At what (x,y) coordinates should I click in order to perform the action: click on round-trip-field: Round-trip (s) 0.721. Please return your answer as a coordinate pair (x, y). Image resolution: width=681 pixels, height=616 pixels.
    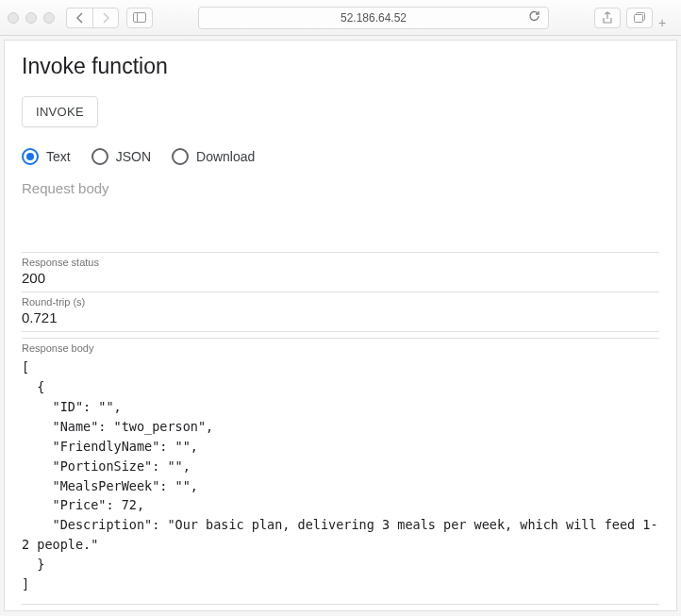
    Looking at the image, I should click on (340, 312).